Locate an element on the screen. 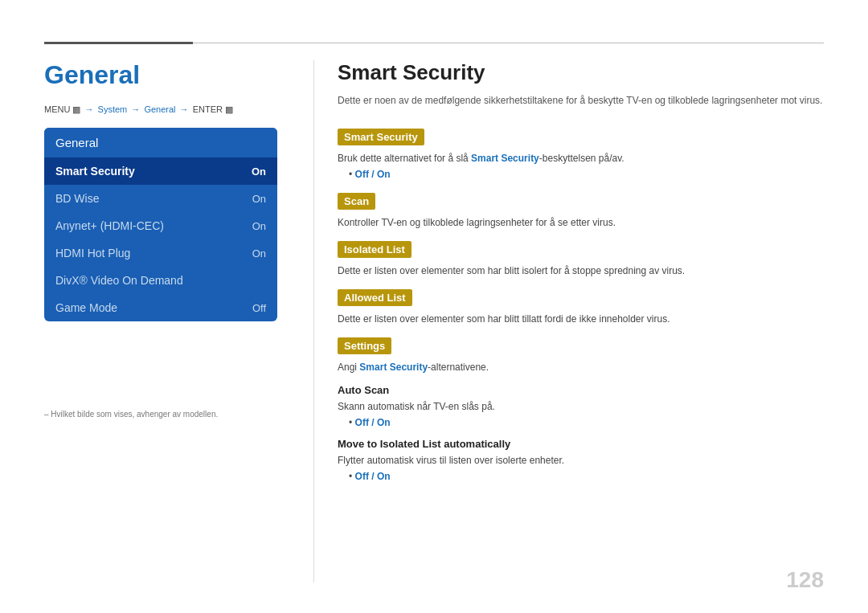 The image size is (868, 613). section-body-isolated-list: Dette er listen over elementer som har b… is located at coordinates (580, 271).